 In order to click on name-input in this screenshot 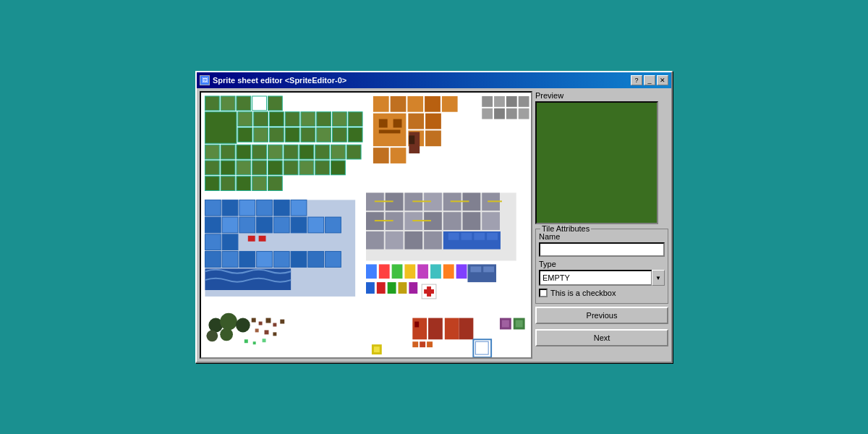, I will do `click(602, 250)`.